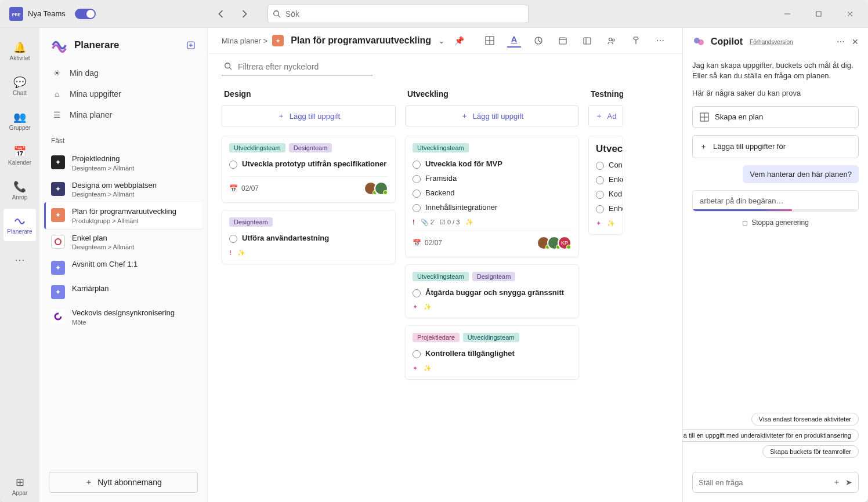 The image size is (868, 502). Describe the element at coordinates (460, 41) in the screenshot. I see `pin-icon: 📌` at that location.